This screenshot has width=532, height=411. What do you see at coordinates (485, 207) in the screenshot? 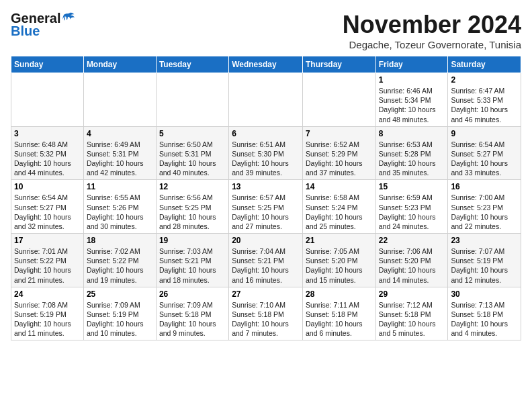
I see `calendar-day-cell: 16Sunrise: 7:00 AM Sunset: 5:23 PM Dayli…` at bounding box center [485, 207].